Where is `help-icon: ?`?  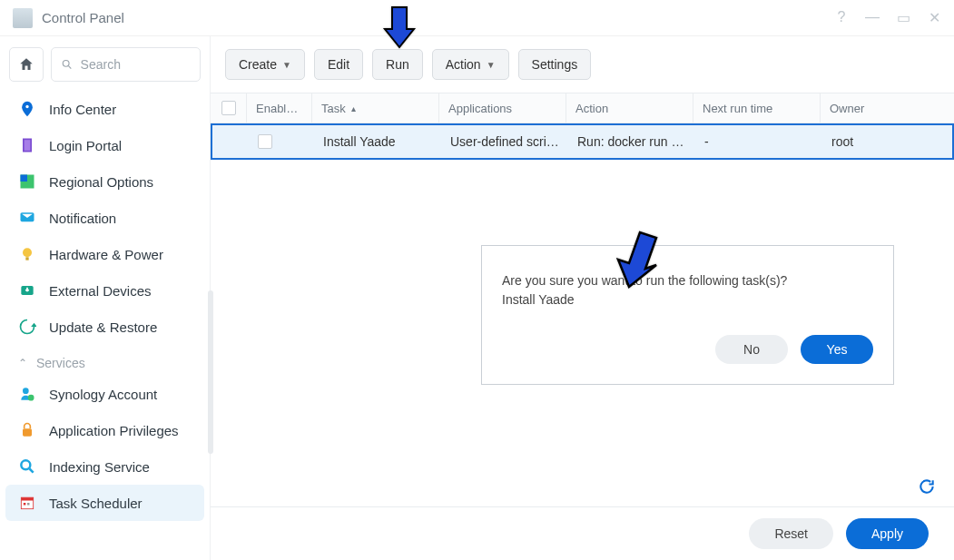
help-icon: ? is located at coordinates (841, 18).